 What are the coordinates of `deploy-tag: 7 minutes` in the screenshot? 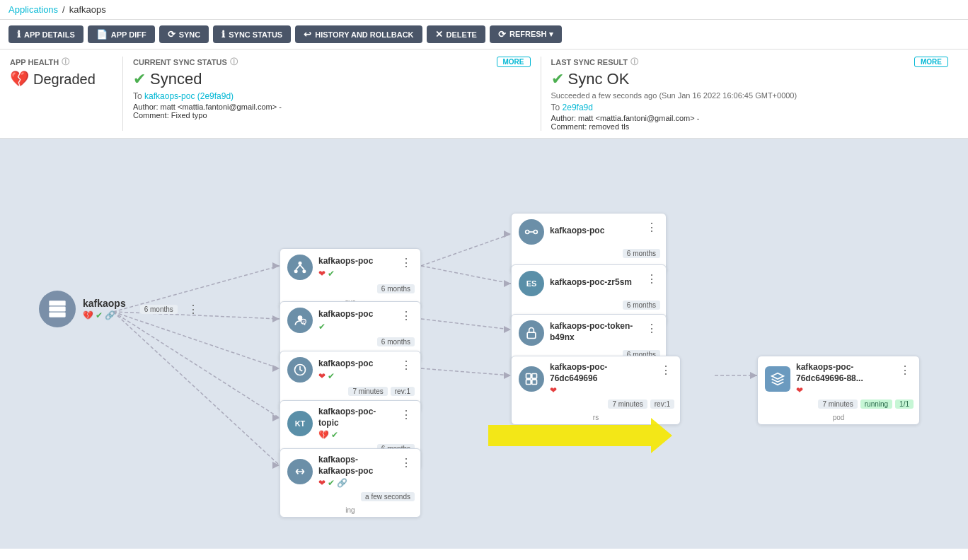 It's located at (368, 392).